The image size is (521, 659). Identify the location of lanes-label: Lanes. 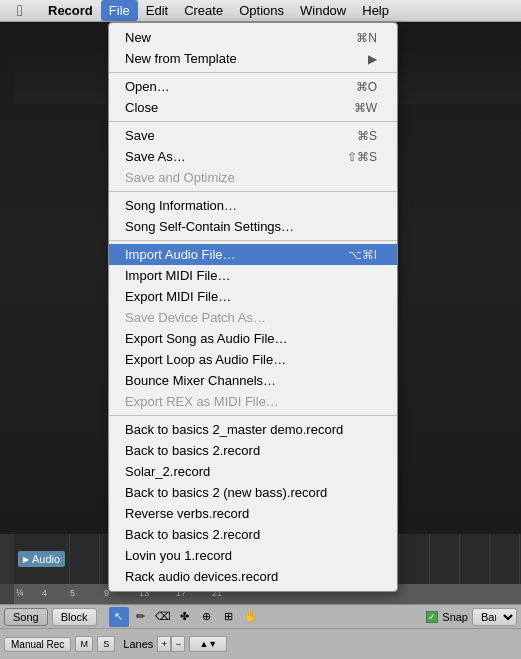
(138, 644).